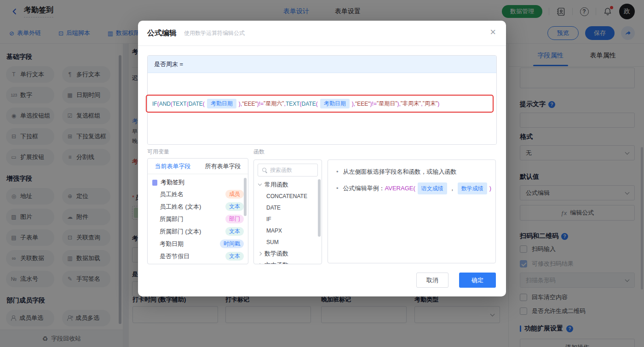  Describe the element at coordinates (172, 244) in the screenshot. I see `variable-name: 考勤日期` at that location.